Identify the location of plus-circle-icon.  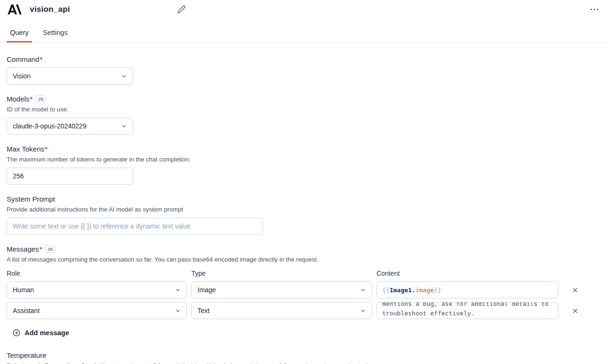
(17, 333).